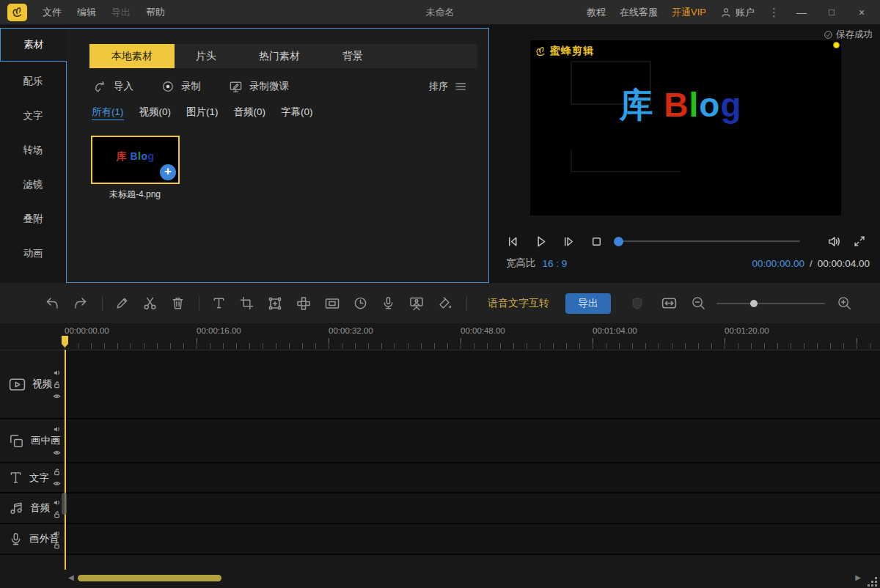  I want to click on sidebar-item-music: 配乐, so click(33, 81).